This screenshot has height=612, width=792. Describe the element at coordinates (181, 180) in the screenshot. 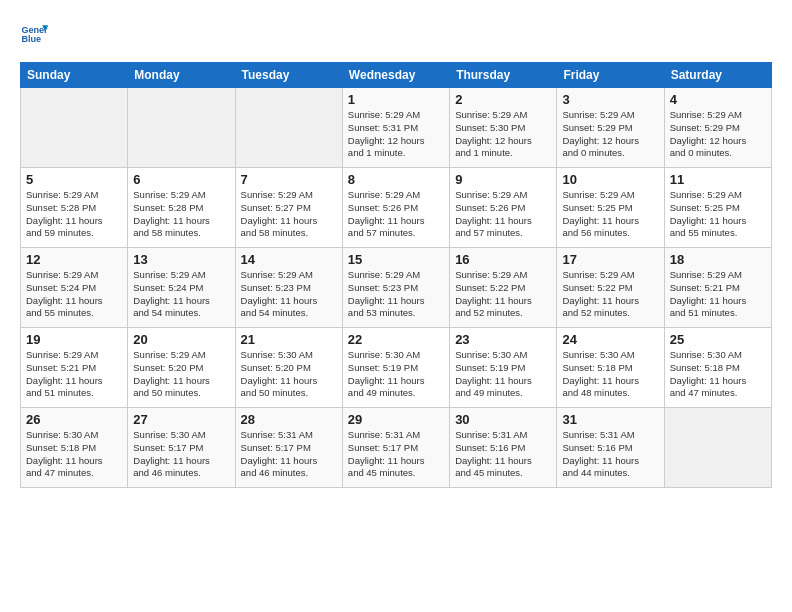

I see `day-number: 6` at that location.